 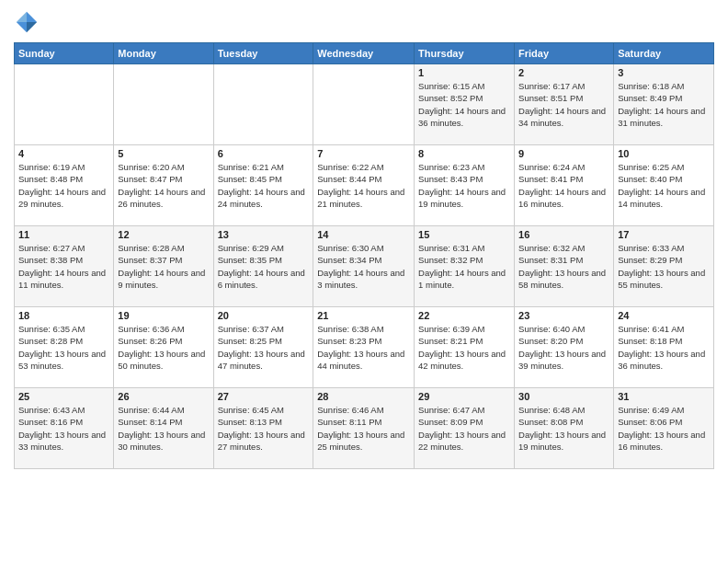 What do you see at coordinates (564, 186) in the screenshot?
I see `calendar-cell: 9Sunrise: 6:24 AM Sunset: 8:41 PM Daylig…` at bounding box center [564, 186].